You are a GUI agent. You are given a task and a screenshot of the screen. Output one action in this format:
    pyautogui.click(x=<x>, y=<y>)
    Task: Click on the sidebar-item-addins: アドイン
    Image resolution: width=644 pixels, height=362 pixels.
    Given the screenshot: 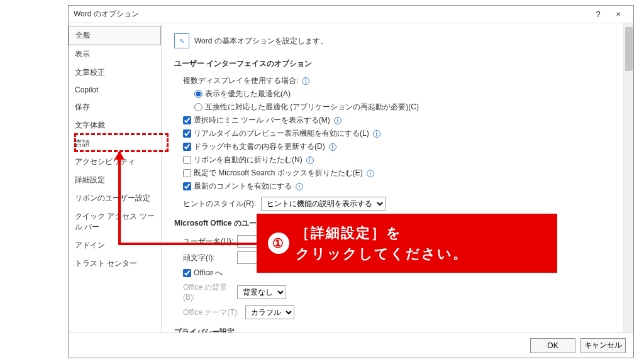 What is the action you would take?
    pyautogui.click(x=114, y=245)
    